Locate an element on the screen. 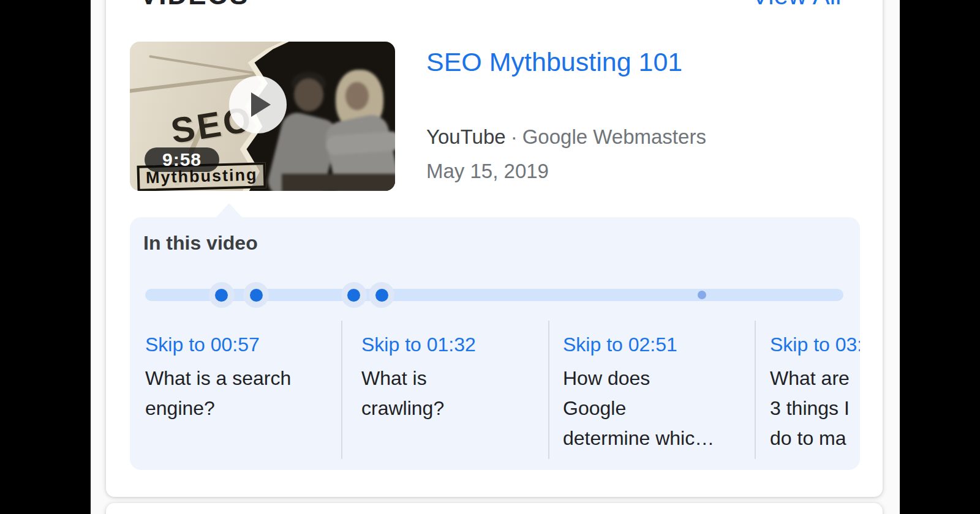 This screenshot has height=514, width=980. key-moment-description: What are 3 things I do to ma is located at coordinates (815, 409).